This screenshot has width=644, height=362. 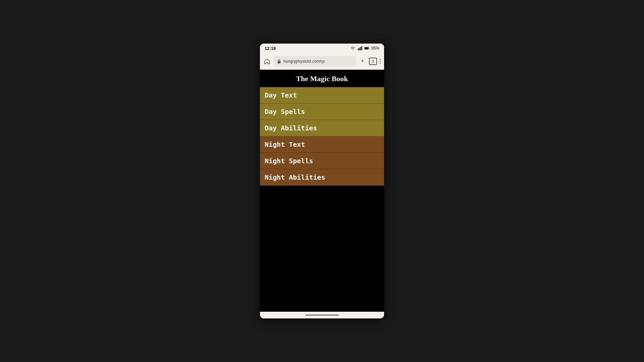 I want to click on browser-chrome: hungryphysicist.com/rp + 2, so click(x=322, y=61).